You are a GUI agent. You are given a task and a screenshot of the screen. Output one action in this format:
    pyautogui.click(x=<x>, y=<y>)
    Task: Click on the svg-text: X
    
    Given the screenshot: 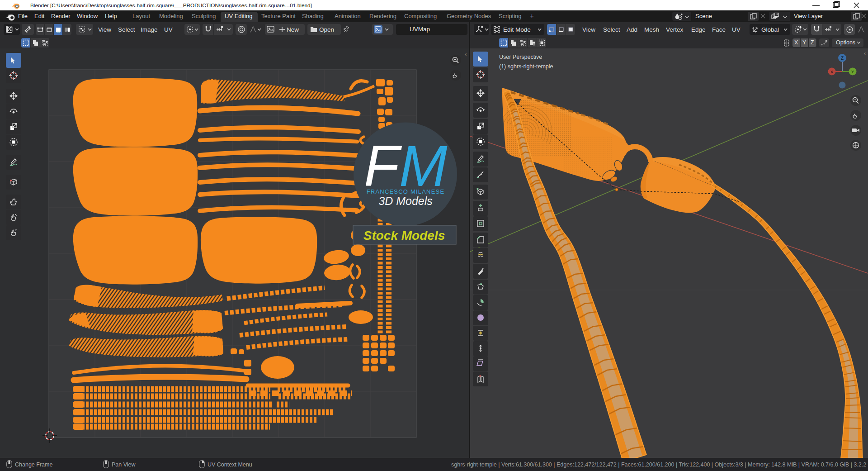 What is the action you would take?
    pyautogui.click(x=832, y=71)
    